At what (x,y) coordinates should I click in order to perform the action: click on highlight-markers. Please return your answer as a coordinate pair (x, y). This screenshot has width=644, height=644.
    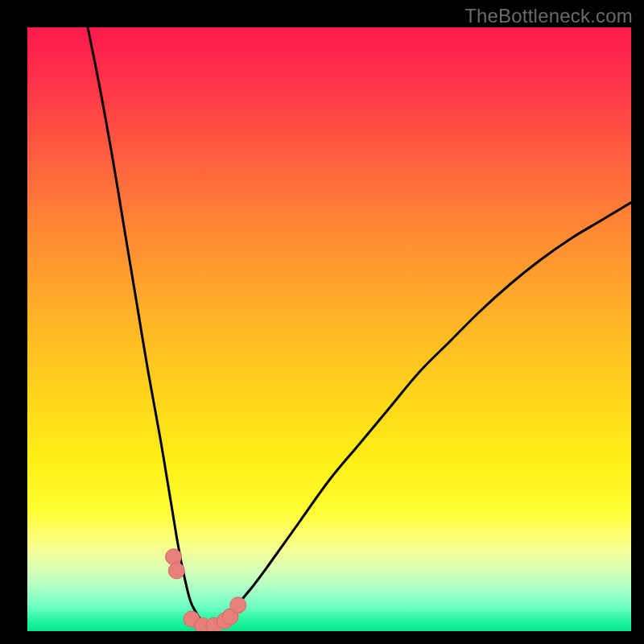
    Looking at the image, I should click on (206, 590).